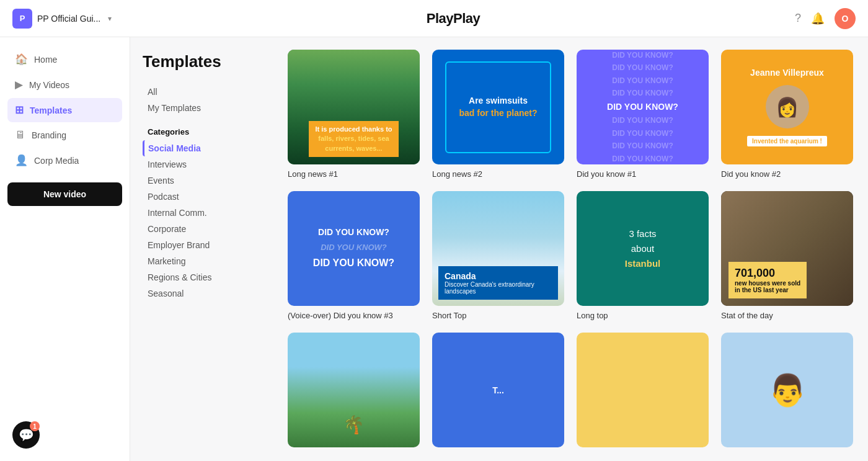 The image size is (868, 461). I want to click on categories-title: Categories, so click(202, 132).